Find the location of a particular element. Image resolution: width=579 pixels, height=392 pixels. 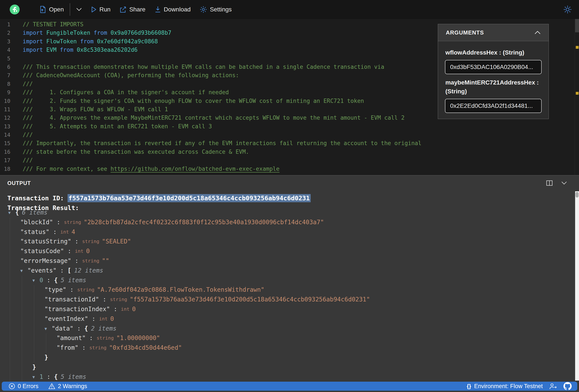

json-key: "blockId" is located at coordinates (37, 223).